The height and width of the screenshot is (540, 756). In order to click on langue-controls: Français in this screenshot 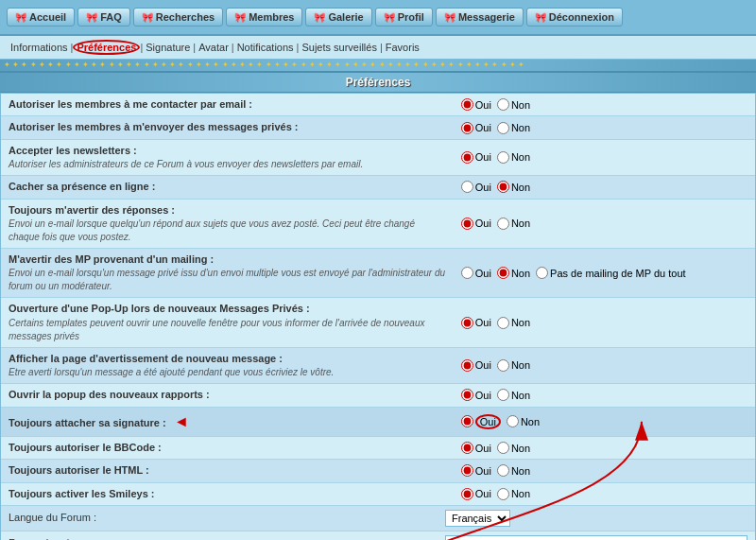, I will do `click(596, 518)`.